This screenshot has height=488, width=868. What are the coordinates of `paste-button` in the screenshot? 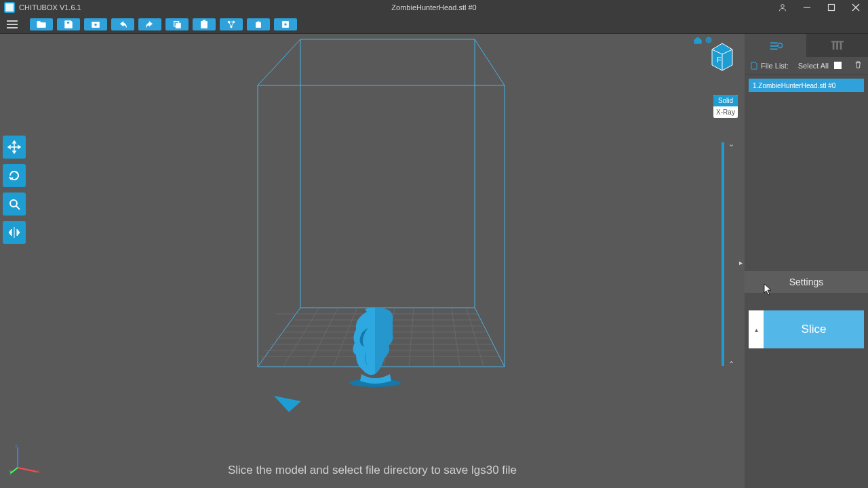 It's located at (204, 24).